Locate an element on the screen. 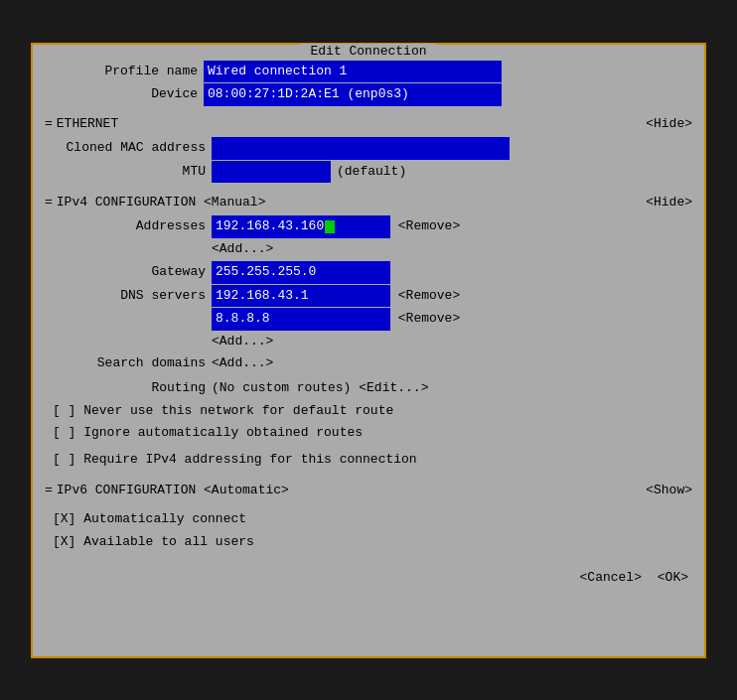 The width and height of the screenshot is (737, 700). routing-value: (No custom routes) is located at coordinates (281, 389).